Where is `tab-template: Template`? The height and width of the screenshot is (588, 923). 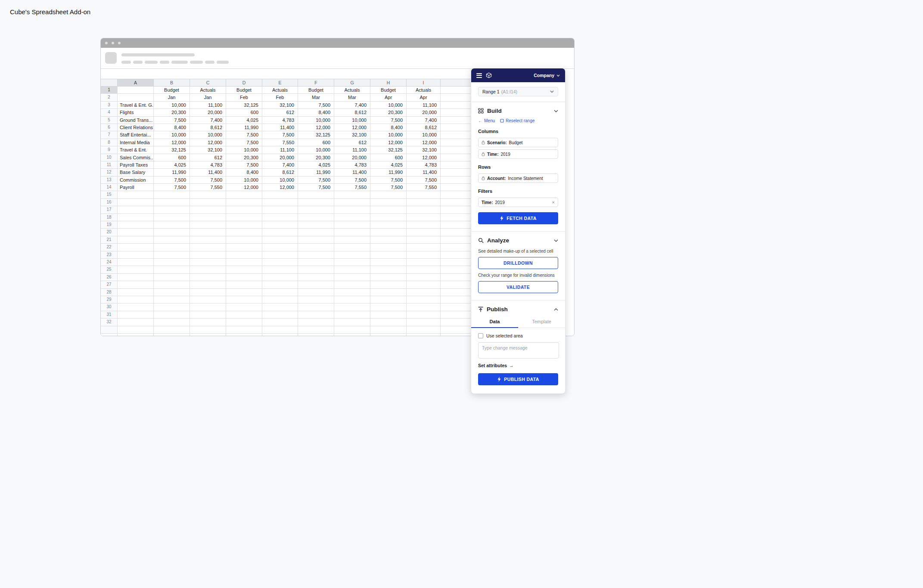 tab-template: Template is located at coordinates (542, 321).